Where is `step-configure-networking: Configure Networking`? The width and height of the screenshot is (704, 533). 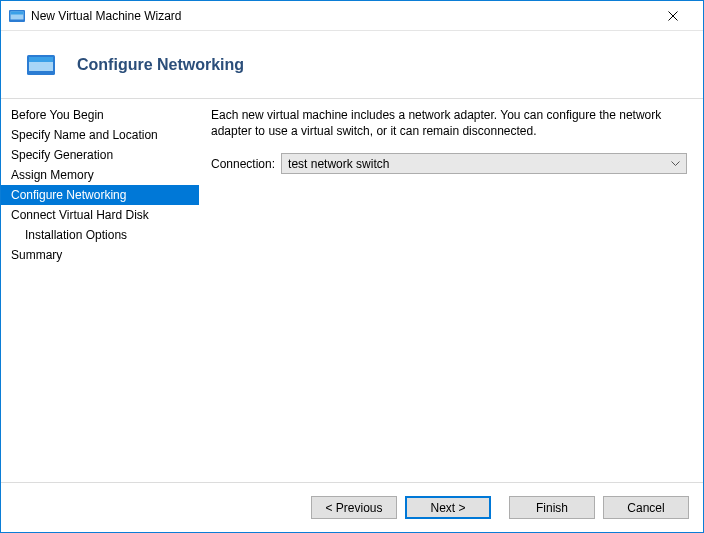
step-configure-networking: Configure Networking is located at coordinates (100, 195).